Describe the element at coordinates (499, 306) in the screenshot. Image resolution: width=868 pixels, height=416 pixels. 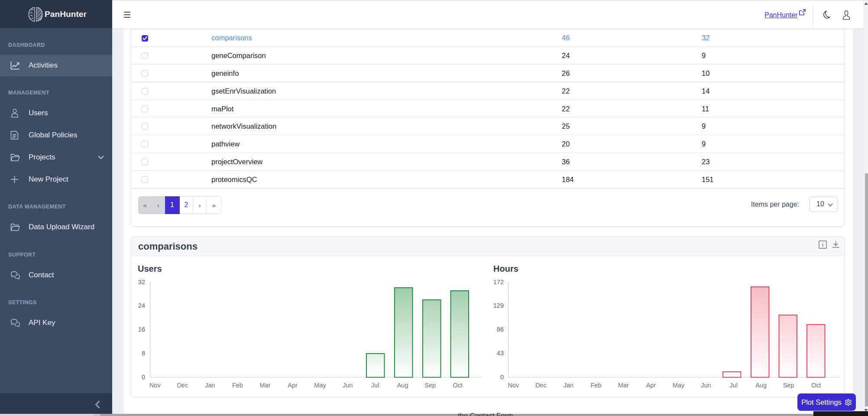
I see `svg-text: 129` at that location.